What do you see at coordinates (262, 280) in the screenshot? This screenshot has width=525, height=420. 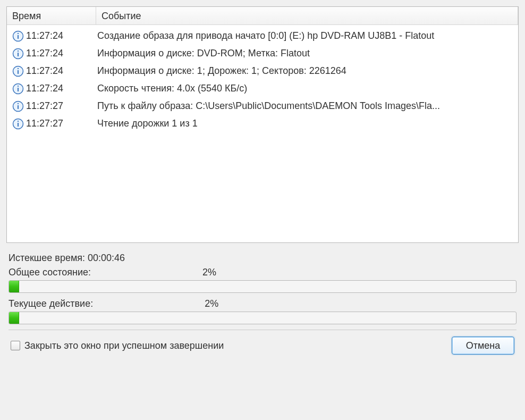 I see `overall-progress-block: Общее состояние: 2%` at bounding box center [262, 280].